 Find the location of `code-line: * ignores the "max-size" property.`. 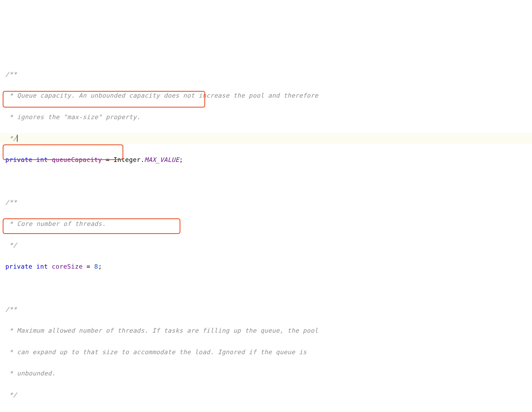

code-line: * ignores the "max-size" property. is located at coordinates (266, 117).